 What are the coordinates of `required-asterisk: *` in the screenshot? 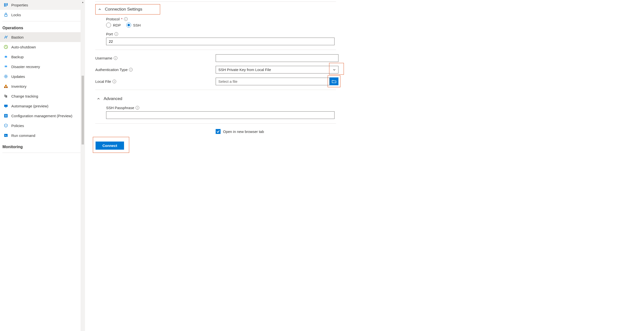 It's located at (122, 19).